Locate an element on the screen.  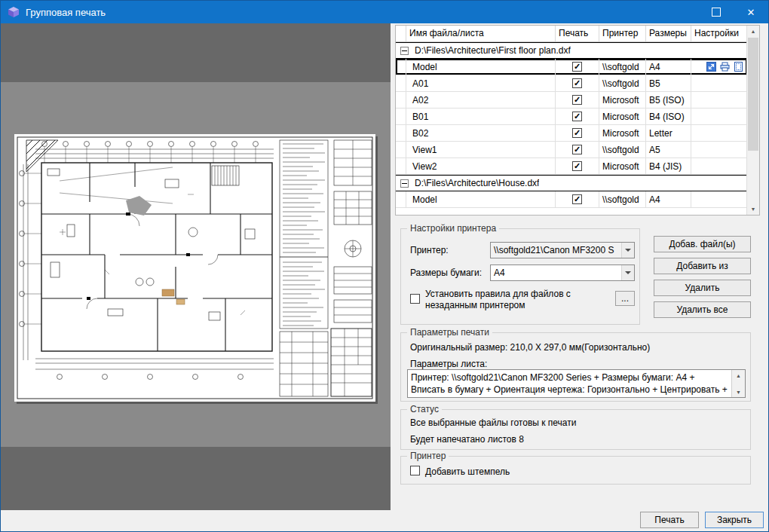
file-grid-header: Имя файла/листаПечатьПринтерРазмерыНастр… is located at coordinates (571, 34).